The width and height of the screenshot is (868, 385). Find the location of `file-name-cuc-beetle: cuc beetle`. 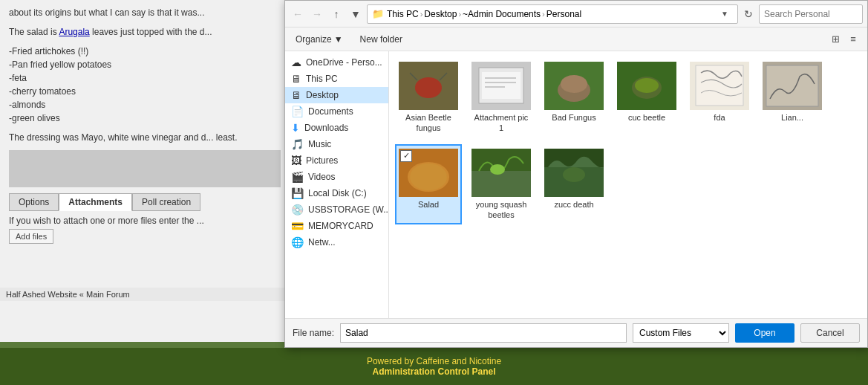

file-name-cuc-beetle: cuc beetle is located at coordinates (647, 117).